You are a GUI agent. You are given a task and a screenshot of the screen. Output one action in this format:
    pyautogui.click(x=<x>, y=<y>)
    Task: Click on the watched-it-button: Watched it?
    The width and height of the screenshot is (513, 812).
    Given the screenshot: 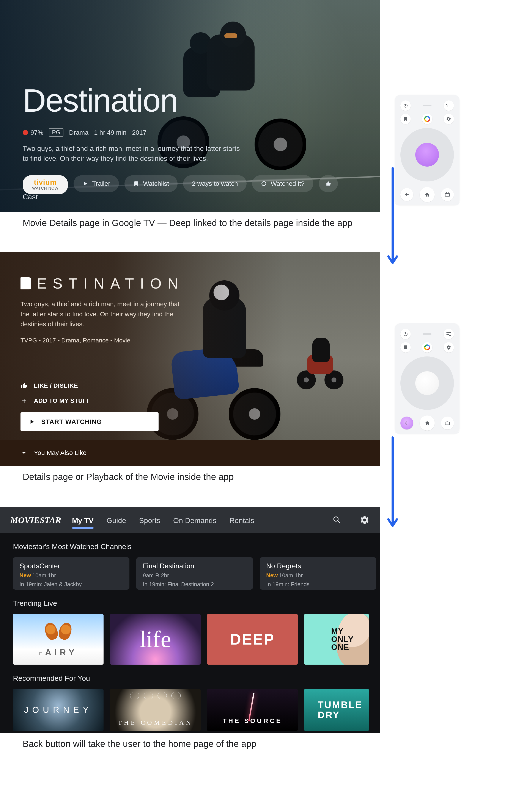 What is the action you would take?
    pyautogui.click(x=283, y=183)
    